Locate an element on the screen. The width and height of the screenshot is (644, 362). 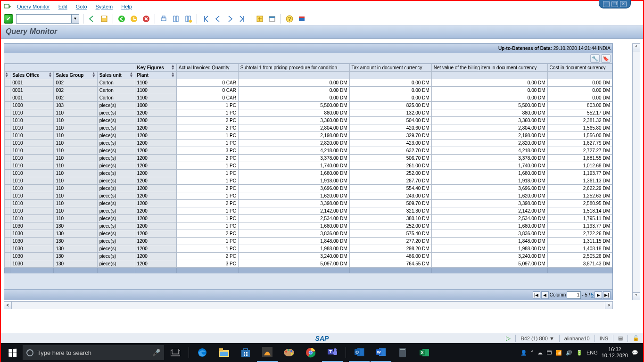
back-button is located at coordinates (92, 19).